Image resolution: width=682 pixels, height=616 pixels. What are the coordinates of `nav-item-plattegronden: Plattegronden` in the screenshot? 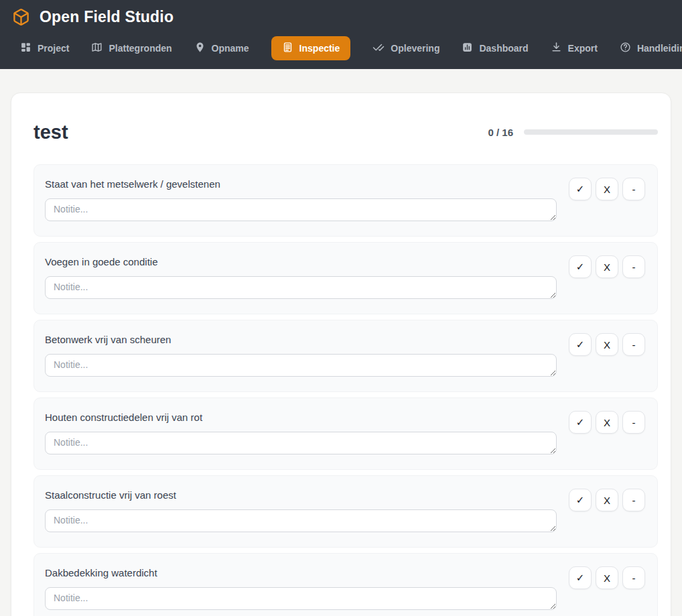 It's located at (131, 48).